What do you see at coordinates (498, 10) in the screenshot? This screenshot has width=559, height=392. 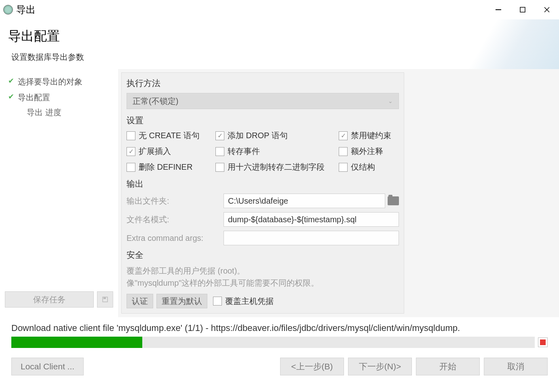 I see `minimize-button` at bounding box center [498, 10].